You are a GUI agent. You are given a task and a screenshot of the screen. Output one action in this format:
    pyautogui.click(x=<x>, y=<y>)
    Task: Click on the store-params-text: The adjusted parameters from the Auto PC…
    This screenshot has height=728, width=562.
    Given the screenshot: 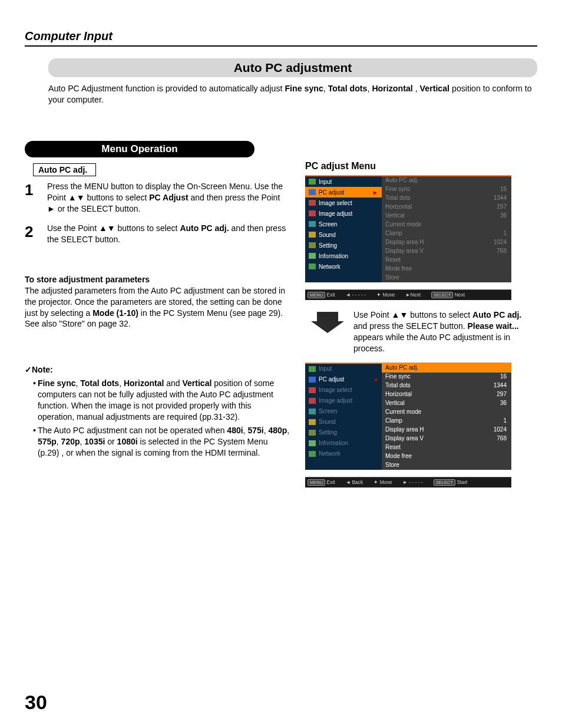 What is the action you would take?
    pyautogui.click(x=157, y=308)
    